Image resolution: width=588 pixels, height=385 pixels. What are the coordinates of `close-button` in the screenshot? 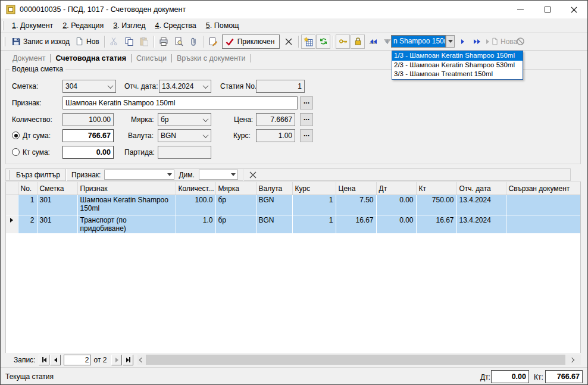 It's located at (574, 10).